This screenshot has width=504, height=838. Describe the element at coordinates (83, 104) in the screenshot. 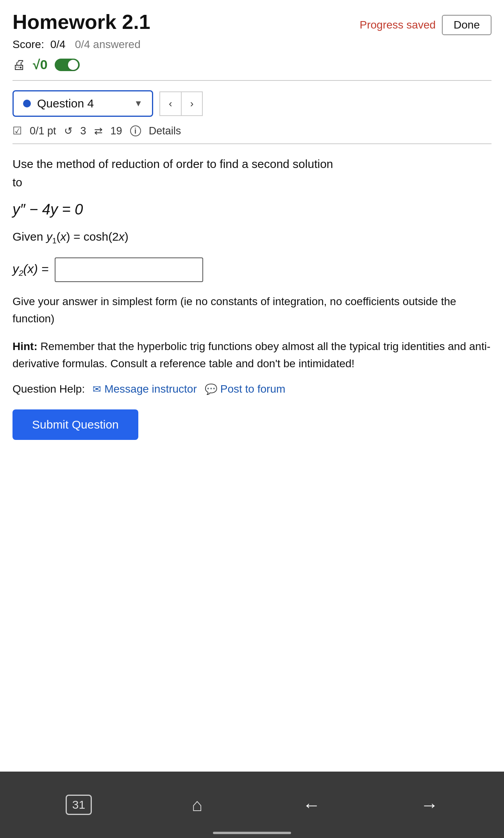

I see `question-selector: Question 4 ▼` at that location.